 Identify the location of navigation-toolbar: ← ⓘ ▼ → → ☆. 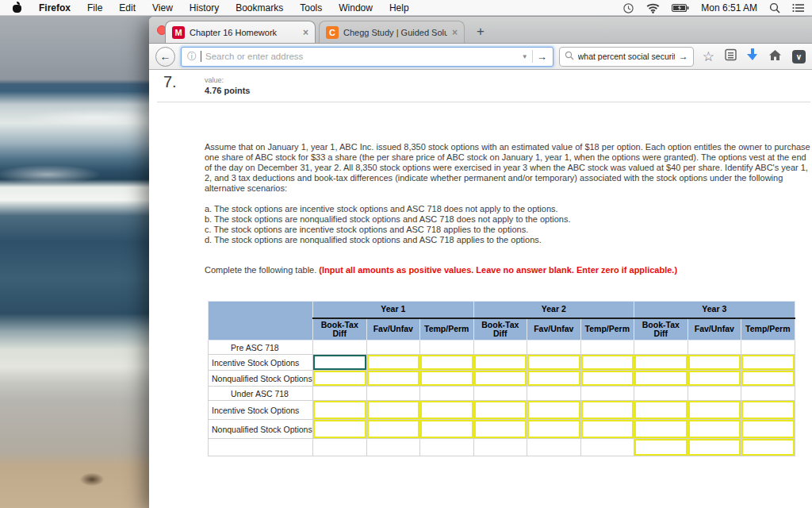
(481, 57).